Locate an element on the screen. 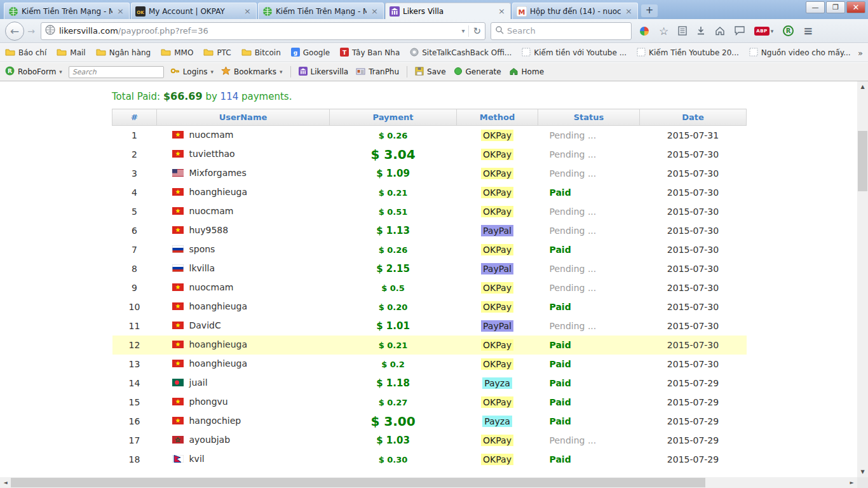 This screenshot has height=488, width=868. bookmark-item: PTC is located at coordinates (217, 53).